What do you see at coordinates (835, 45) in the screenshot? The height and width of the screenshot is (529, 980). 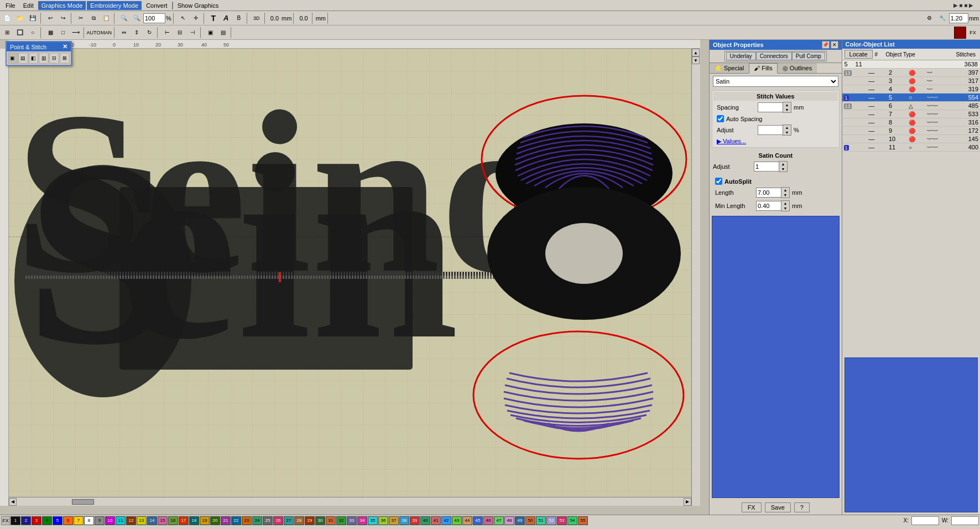 I see `obj-props-close: ✕` at bounding box center [835, 45].